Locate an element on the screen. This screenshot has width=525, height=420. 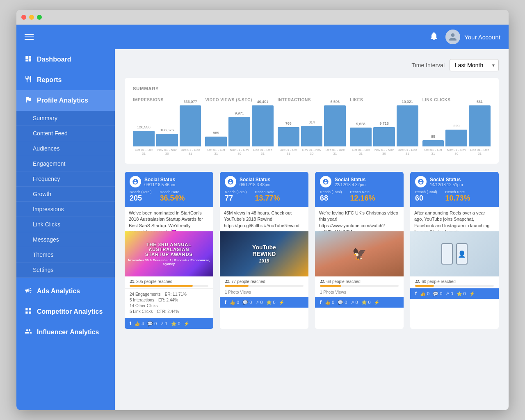
bar-dates: Oct 01 - Oct 31Nov 01 - Nov 30Dec 01 - D… is located at coordinates (167, 152).